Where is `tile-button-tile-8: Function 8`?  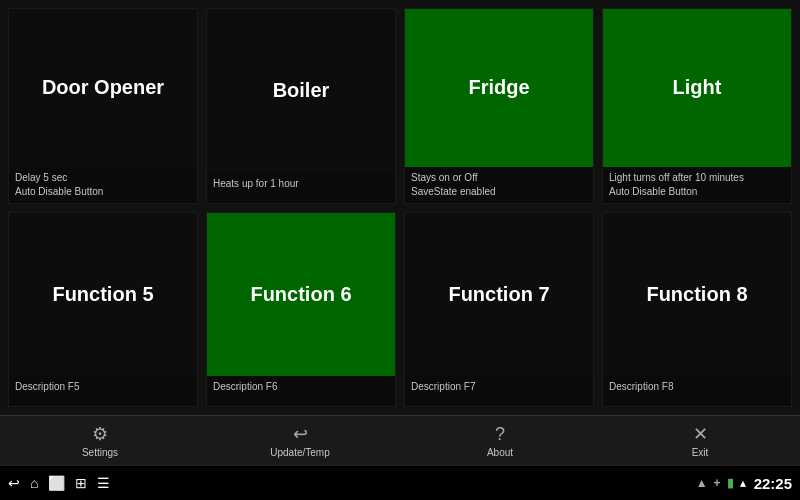
tile-button-tile-8: Function 8 is located at coordinates (697, 295).